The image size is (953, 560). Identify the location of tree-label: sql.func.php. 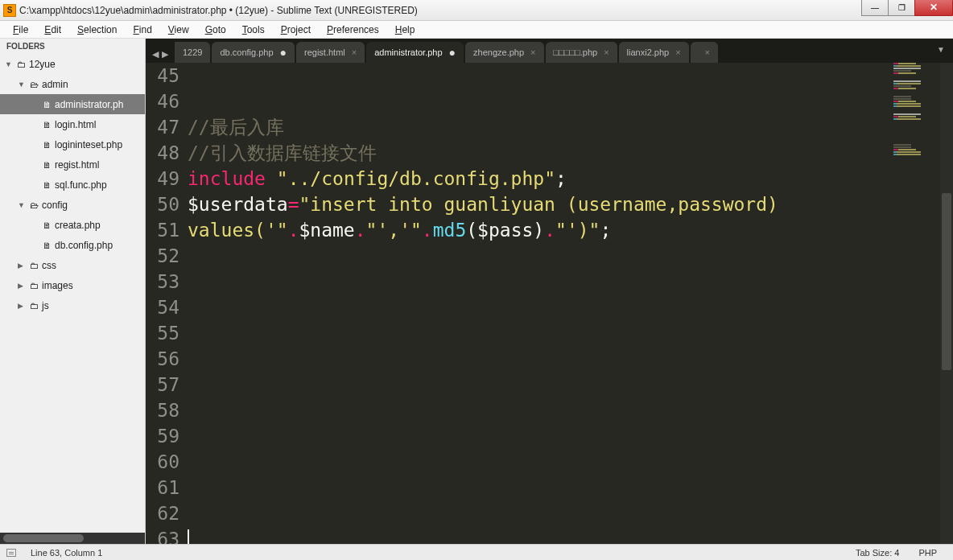
(80, 185).